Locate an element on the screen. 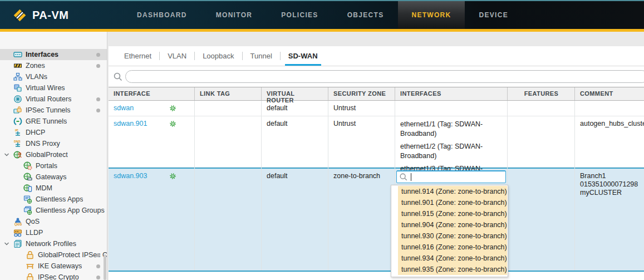  interface-entry: ethernet1/1 (Tag: SDWAN-Broadband) is located at coordinates (451, 129).